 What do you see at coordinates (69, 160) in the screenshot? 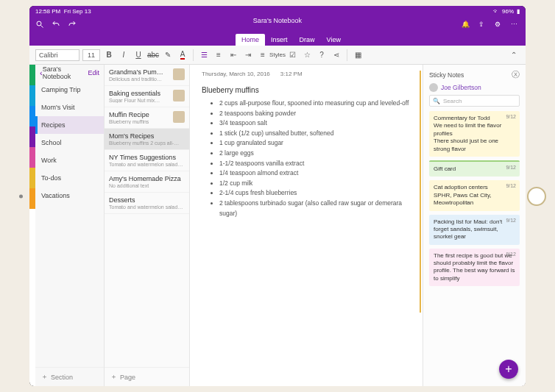
I see `section-item: Work` at bounding box center [69, 160].